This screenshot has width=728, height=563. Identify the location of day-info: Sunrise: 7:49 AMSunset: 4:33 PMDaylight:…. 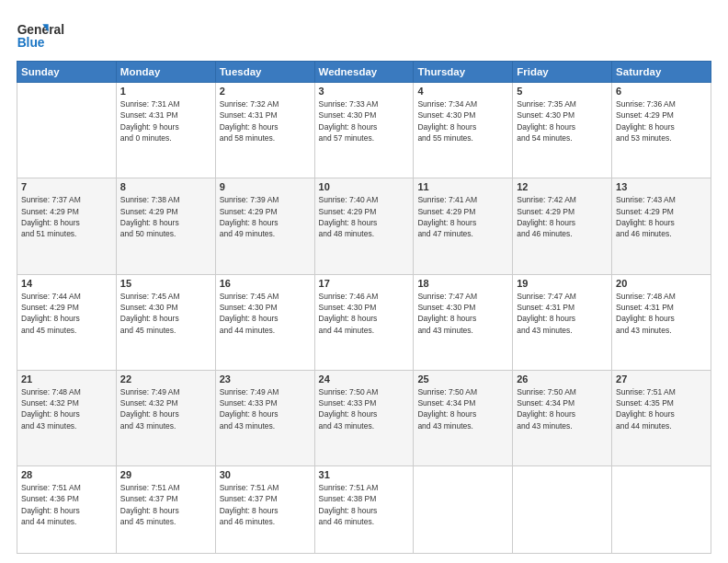
(265, 408).